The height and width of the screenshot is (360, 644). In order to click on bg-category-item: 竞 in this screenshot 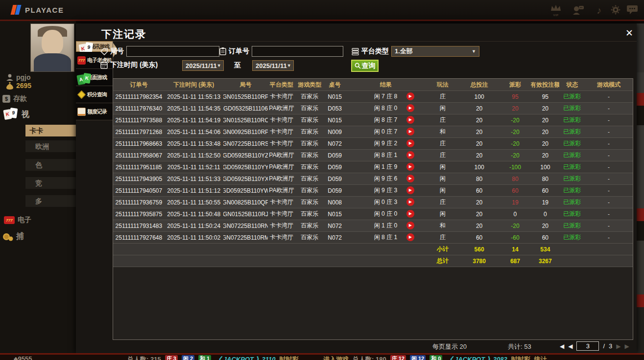, I will do `click(51, 183)`.